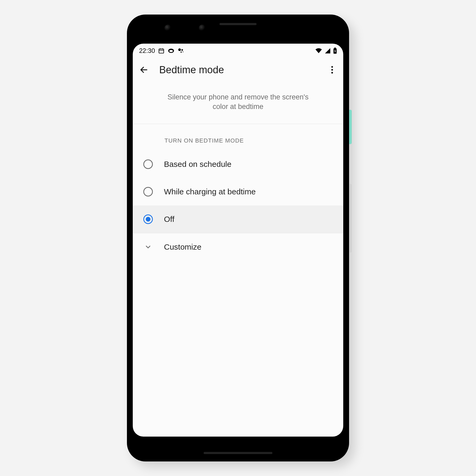  I want to click on volume-button, so click(350, 218).